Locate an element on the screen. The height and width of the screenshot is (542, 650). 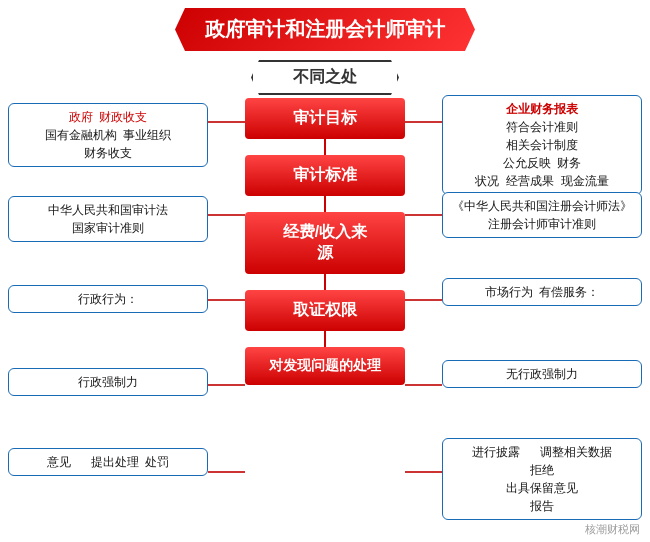
left-box-1: 政府 财政收支 国有金融机构 事业组织 财务收支 is located at coordinates (108, 135).